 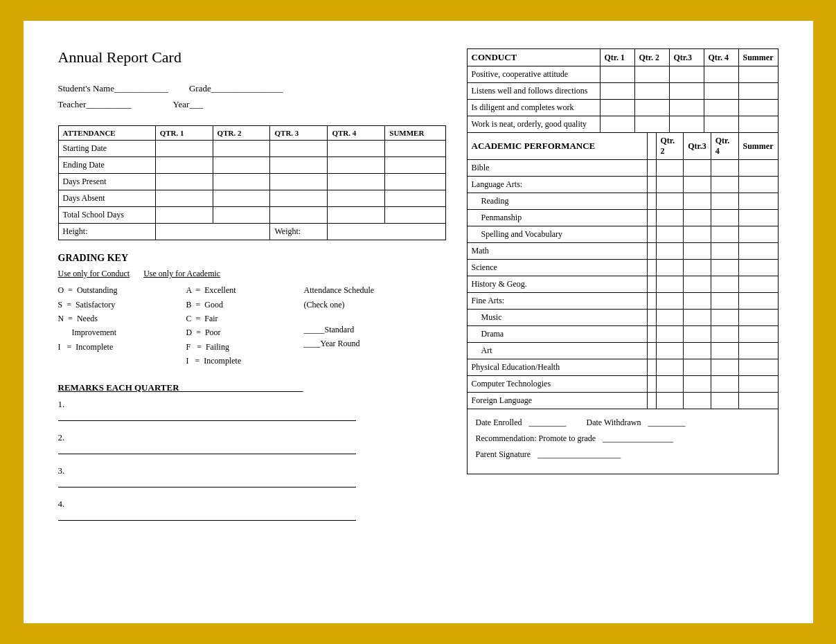 What do you see at coordinates (187, 104) in the screenshot?
I see `year-label: Year___` at bounding box center [187, 104].